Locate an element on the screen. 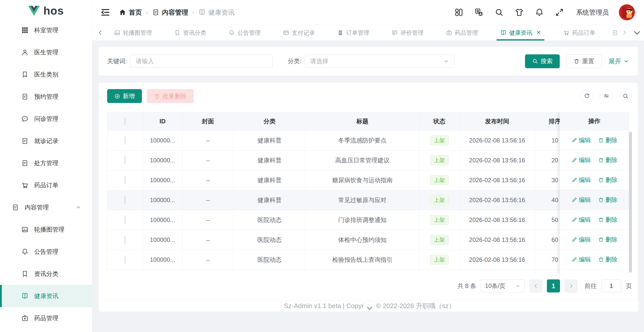 Image resolution: width=644 pixels, height=332 pixels. search-button: 搜索 is located at coordinates (542, 61).